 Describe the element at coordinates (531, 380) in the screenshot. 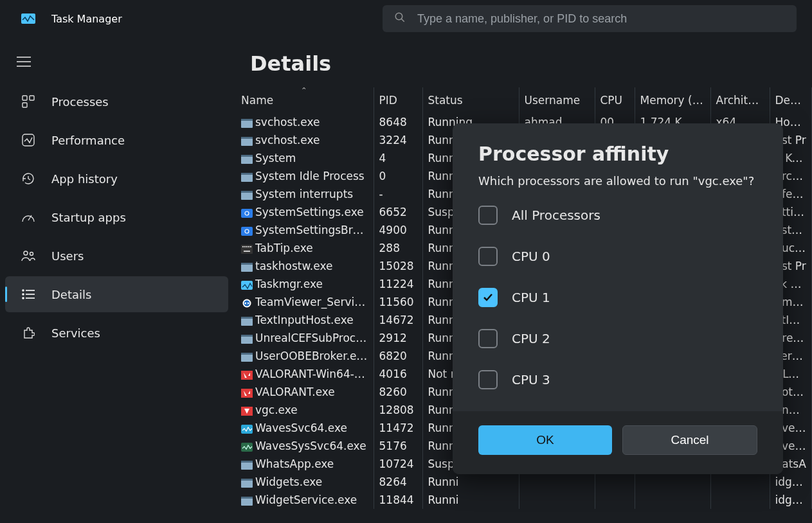

I see `checkbox-label: CPU 3` at that location.